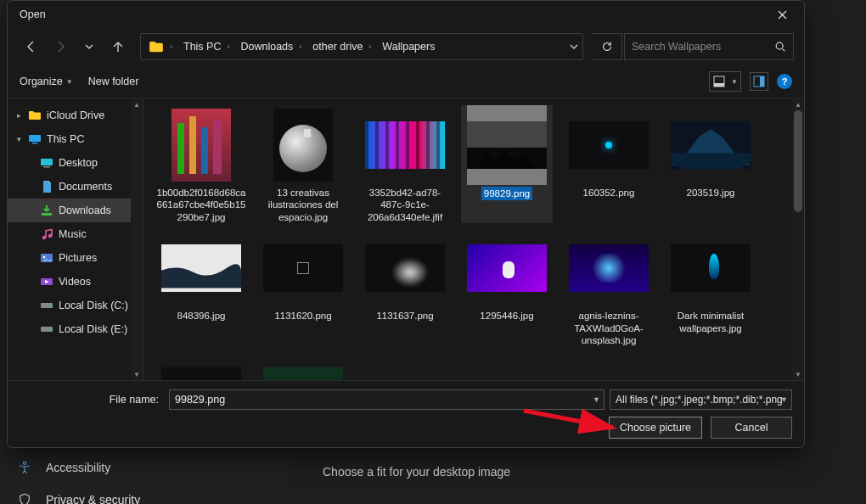  Describe the element at coordinates (201, 366) in the screenshot. I see `file-item: dark-minimal-scenery-4k-xj.jpg` at that location.